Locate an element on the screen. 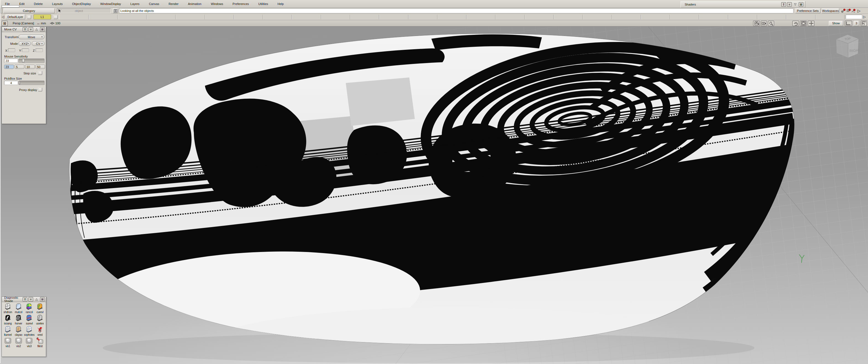 This screenshot has width=868, height=364. prompt-text: Looking at all the objects is located at coordinates (137, 11).